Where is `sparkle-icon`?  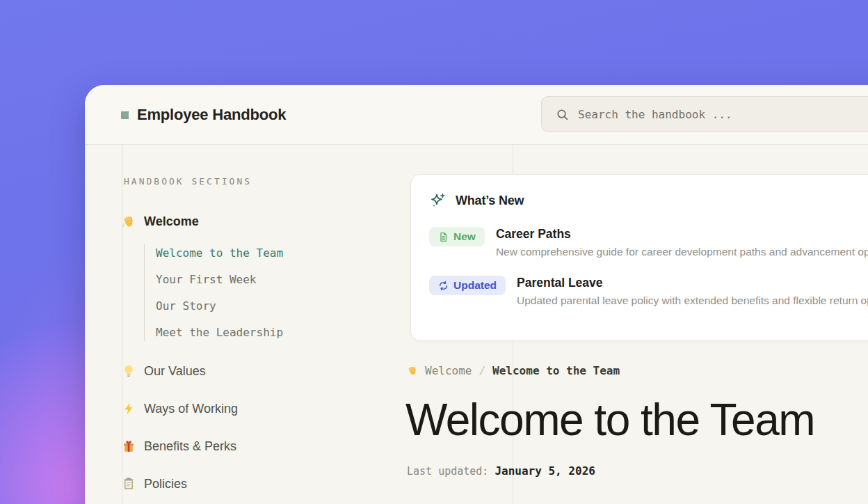 sparkle-icon is located at coordinates (438, 200).